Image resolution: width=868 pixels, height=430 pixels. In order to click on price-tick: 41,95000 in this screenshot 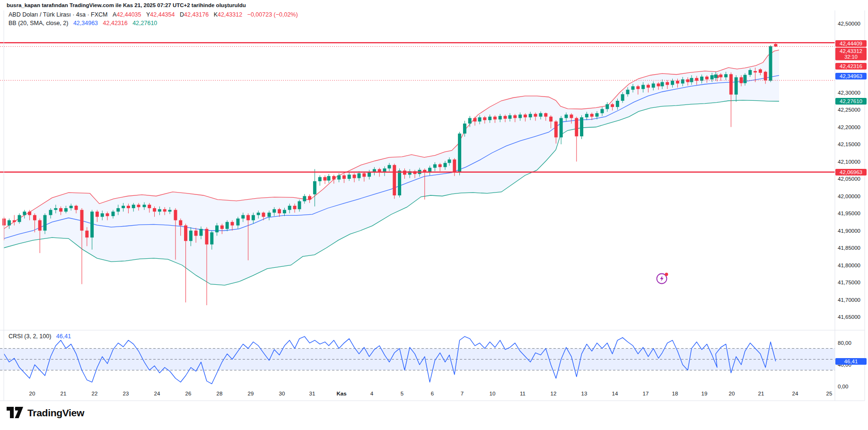, I will do `click(849, 213)`.